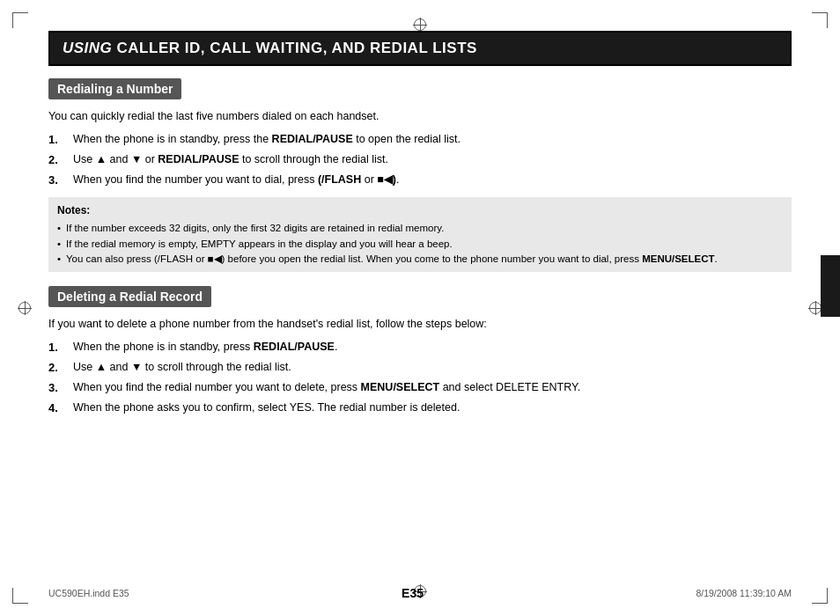 The width and height of the screenshot is (840, 616). What do you see at coordinates (236, 180) in the screenshot?
I see `step-text-3: When you find the number you want to dia…` at bounding box center [236, 180].